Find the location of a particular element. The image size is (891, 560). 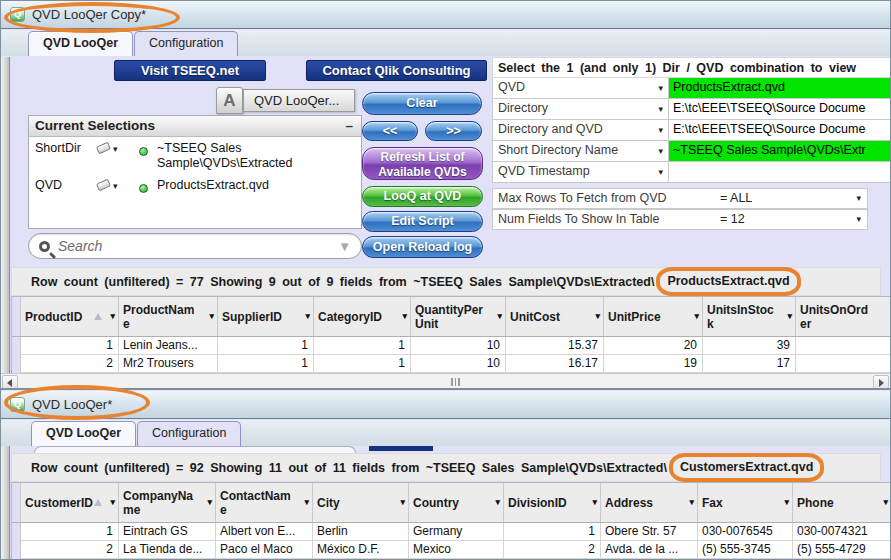

column-header-city: City▾ is located at coordinates (361, 502).